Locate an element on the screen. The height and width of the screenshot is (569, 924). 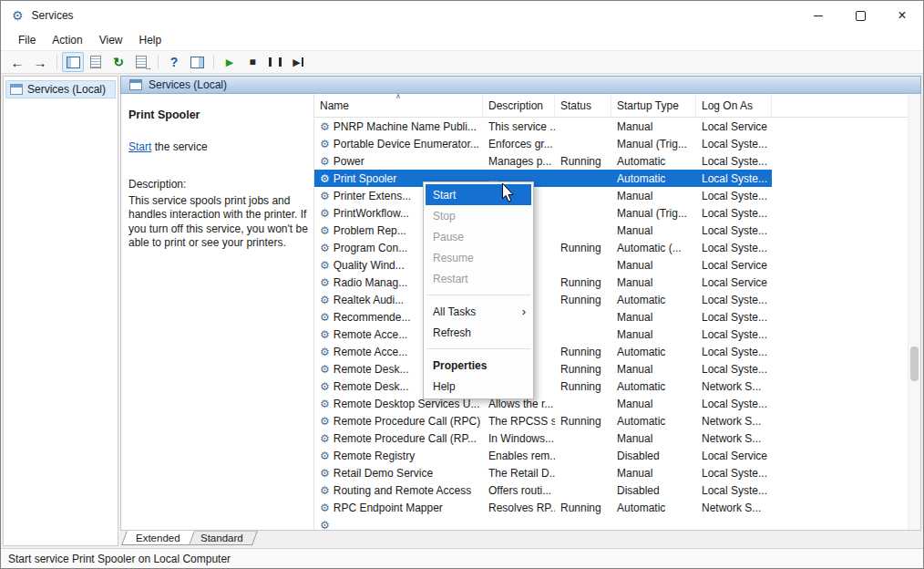
table-row: ⚙PNRP Machine Name Publi...This service … is located at coordinates (543, 126).